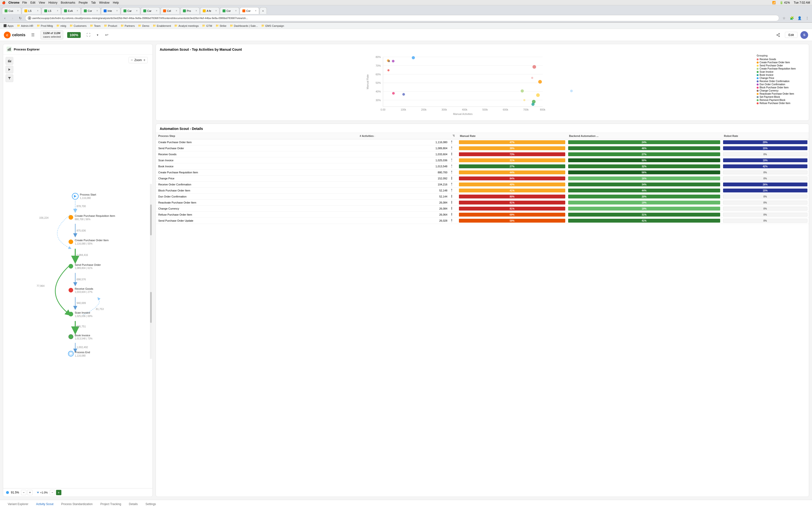 The width and height of the screenshot is (812, 507). I want to click on bookmark-customers: 📁 Customers, so click(78, 26).